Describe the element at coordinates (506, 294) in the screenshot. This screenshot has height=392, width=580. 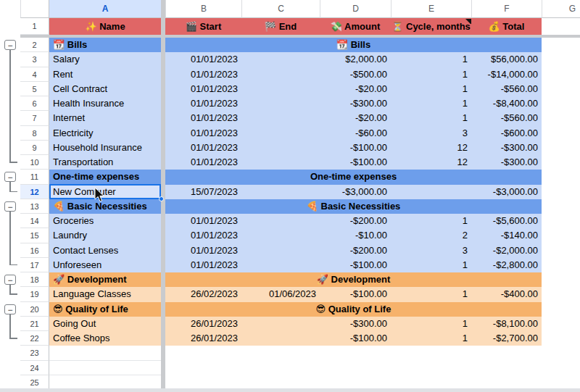
I see `cell-F19: -$400.00` at that location.